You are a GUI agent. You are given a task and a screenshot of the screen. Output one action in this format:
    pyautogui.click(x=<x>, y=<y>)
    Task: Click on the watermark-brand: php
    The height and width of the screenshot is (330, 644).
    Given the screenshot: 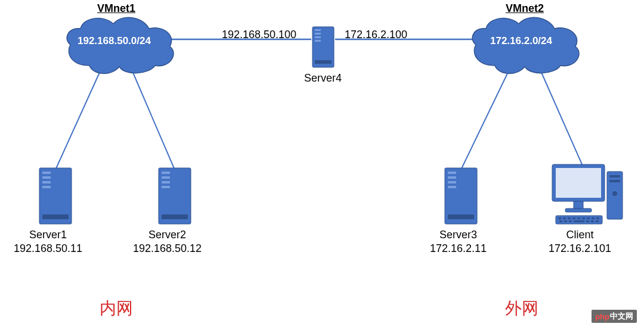 What is the action you would take?
    pyautogui.click(x=602, y=317)
    